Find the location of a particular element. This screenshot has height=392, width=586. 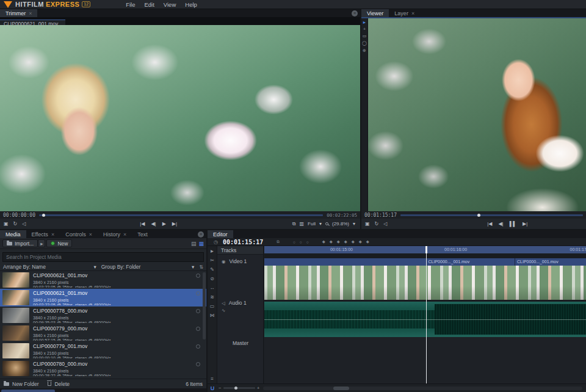

master-track-header: Master is located at coordinates (241, 343).